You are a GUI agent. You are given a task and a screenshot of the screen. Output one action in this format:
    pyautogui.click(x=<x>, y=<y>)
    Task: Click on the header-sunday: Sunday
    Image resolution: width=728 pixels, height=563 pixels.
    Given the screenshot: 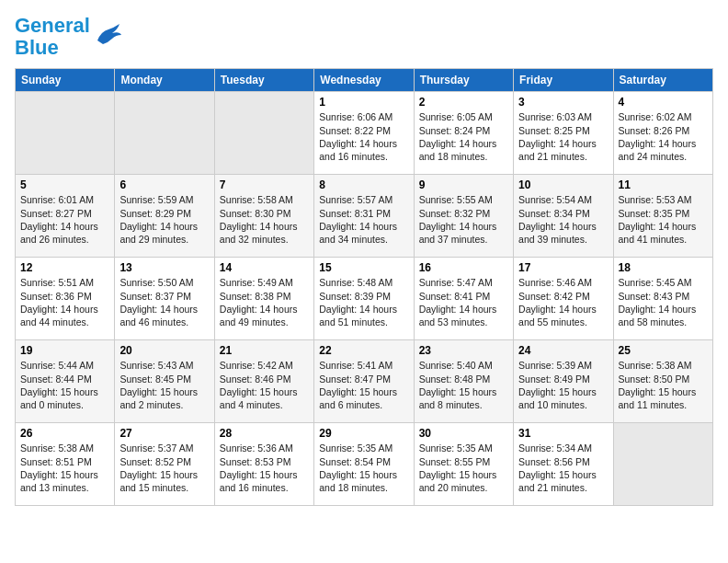 What is the action you would take?
    pyautogui.click(x=65, y=81)
    